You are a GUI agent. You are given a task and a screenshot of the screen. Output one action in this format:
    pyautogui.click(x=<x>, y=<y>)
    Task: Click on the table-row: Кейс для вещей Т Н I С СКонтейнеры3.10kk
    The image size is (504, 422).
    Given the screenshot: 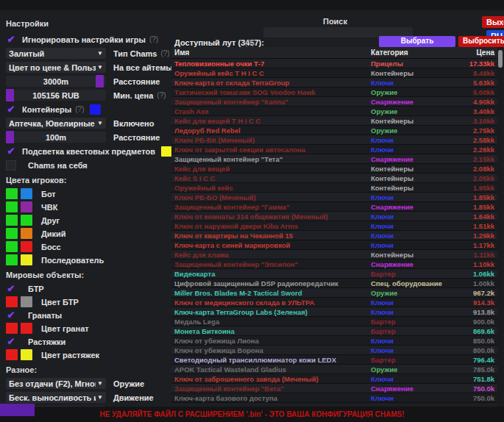 What is the action you would take?
    pyautogui.click(x=334, y=121)
    